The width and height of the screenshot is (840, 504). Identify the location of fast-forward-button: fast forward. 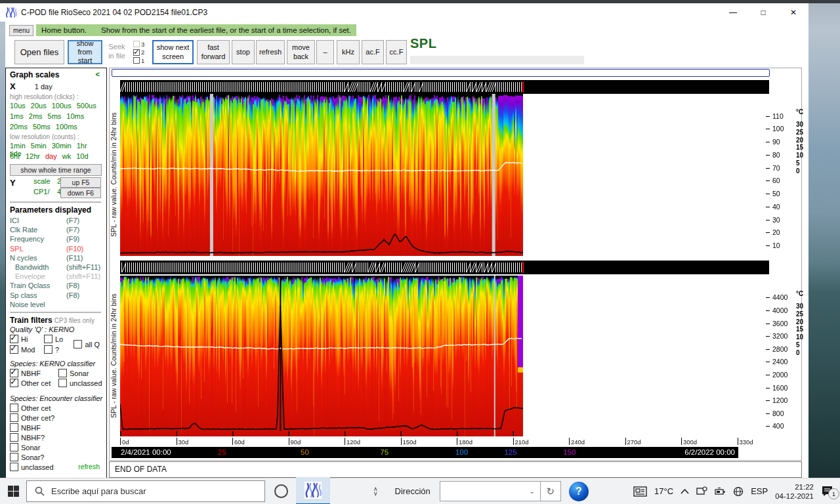
(213, 52).